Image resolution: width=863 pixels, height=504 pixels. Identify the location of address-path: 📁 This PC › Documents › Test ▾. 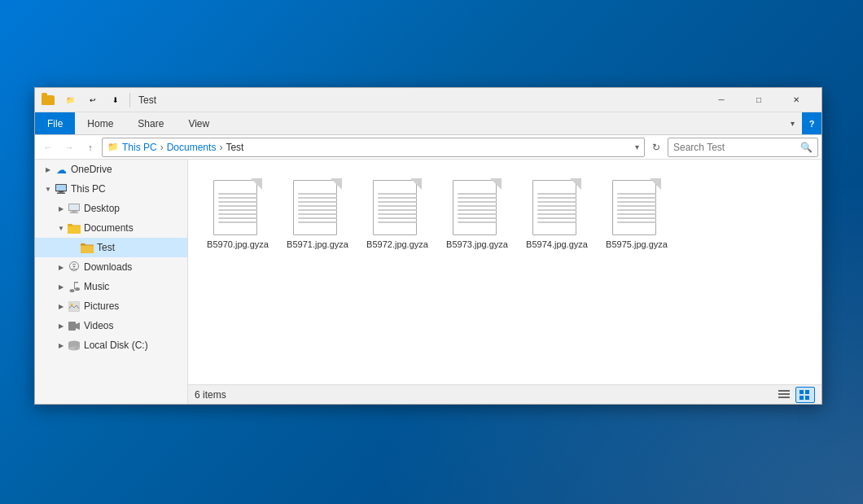
(373, 147).